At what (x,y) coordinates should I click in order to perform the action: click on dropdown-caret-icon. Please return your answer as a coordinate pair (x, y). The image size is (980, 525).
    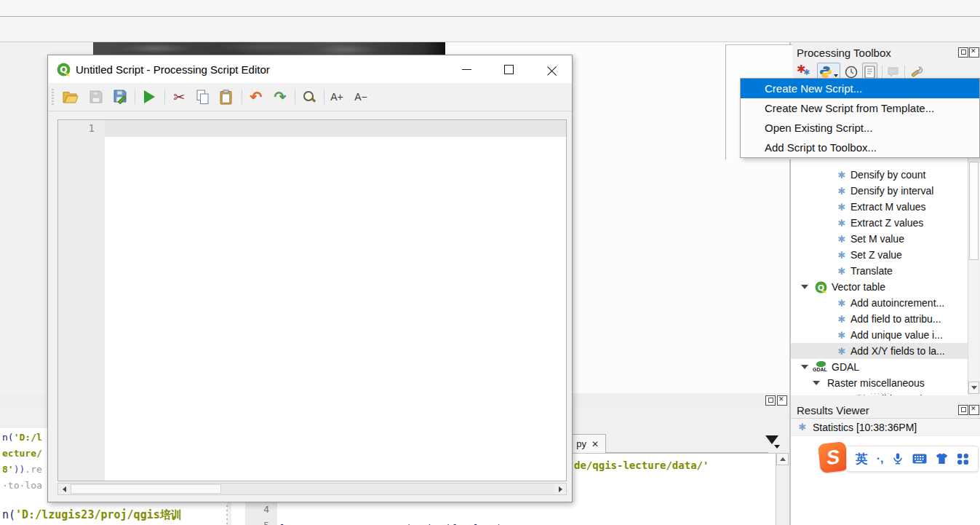
    Looking at the image, I should click on (836, 76).